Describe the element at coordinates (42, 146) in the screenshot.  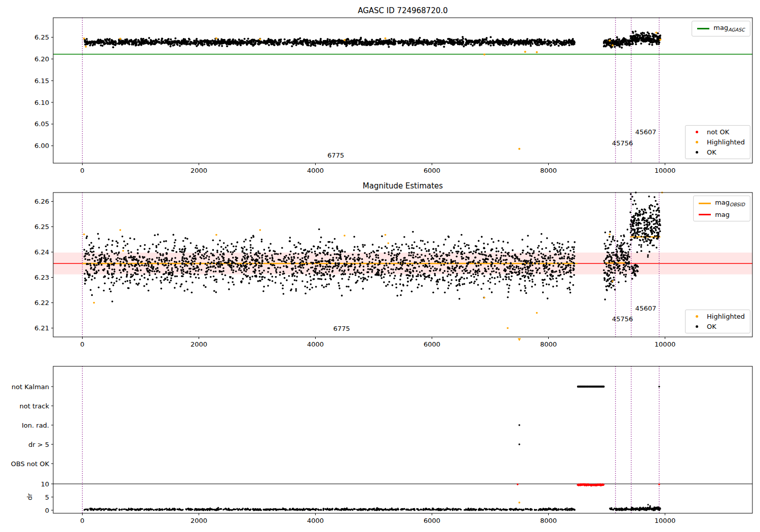
I see `y-tick-label: 6.00` at that location.